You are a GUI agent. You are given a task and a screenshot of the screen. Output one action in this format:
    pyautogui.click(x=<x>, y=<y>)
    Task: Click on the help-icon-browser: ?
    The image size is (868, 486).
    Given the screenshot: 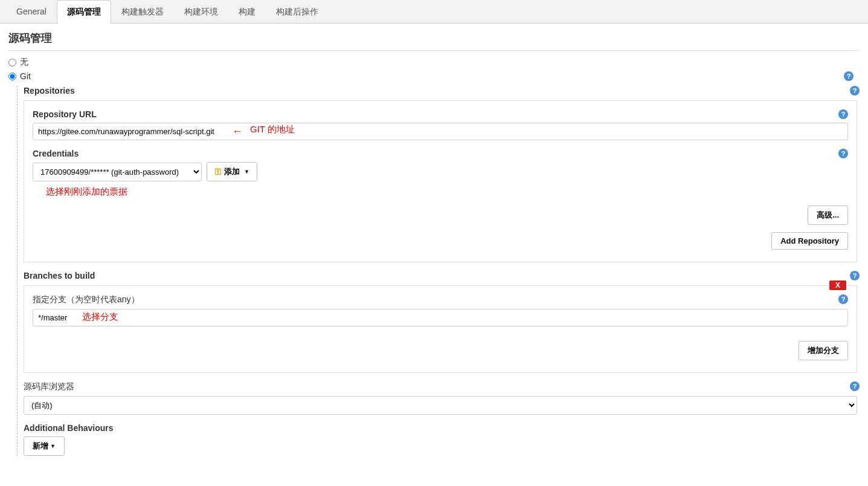 What is the action you would take?
    pyautogui.click(x=855, y=386)
    